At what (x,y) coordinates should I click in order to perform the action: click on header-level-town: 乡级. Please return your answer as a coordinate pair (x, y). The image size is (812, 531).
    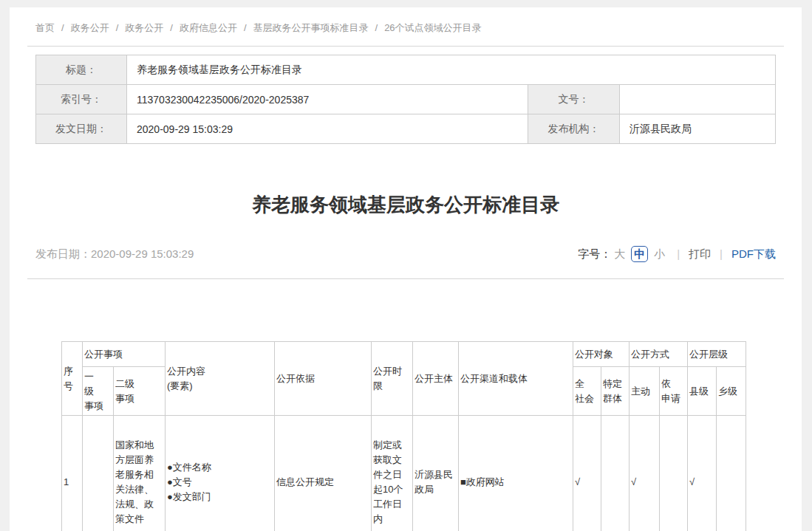
    Looking at the image, I should click on (731, 391).